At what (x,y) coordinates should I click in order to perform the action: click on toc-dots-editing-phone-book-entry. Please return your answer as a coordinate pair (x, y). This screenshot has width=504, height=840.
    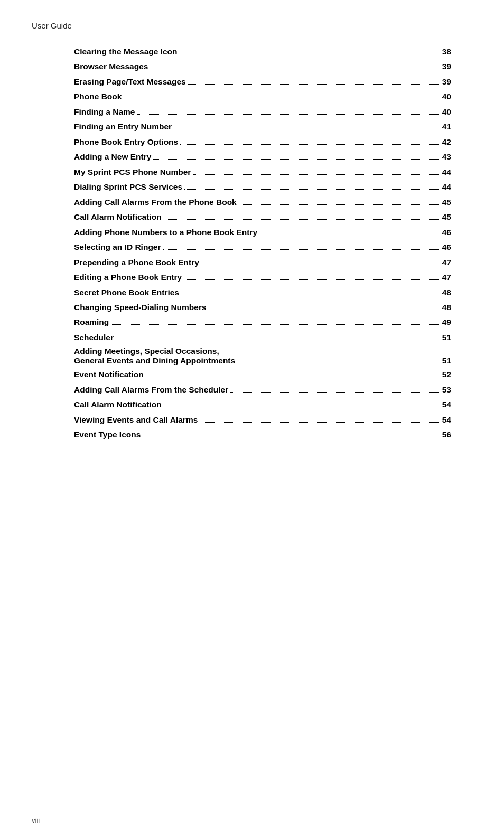
    Looking at the image, I should click on (312, 280).